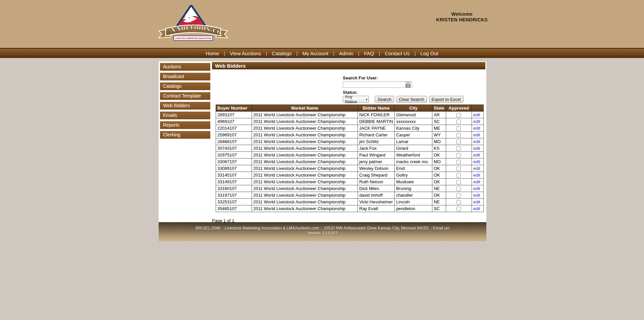  I want to click on nav-item: View Auctions, so click(251, 54).